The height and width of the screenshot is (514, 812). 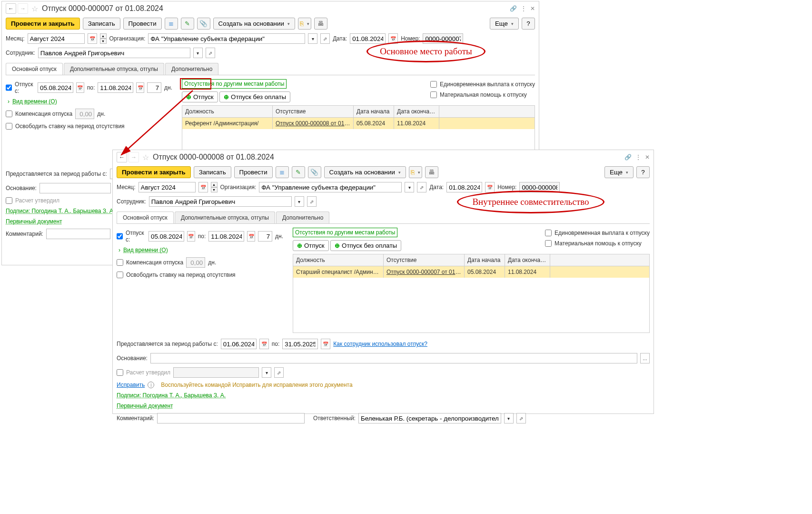 I want to click on period-from-input, so click(x=239, y=344).